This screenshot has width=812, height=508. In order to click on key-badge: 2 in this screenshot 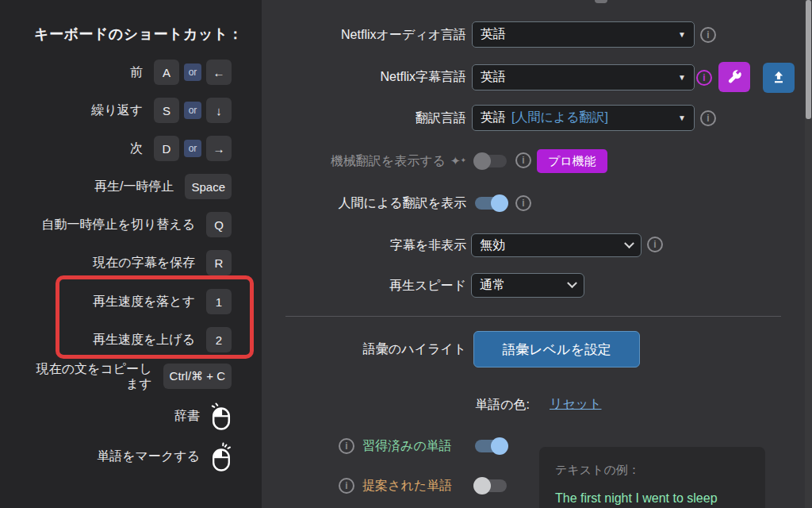, I will do `click(219, 340)`.